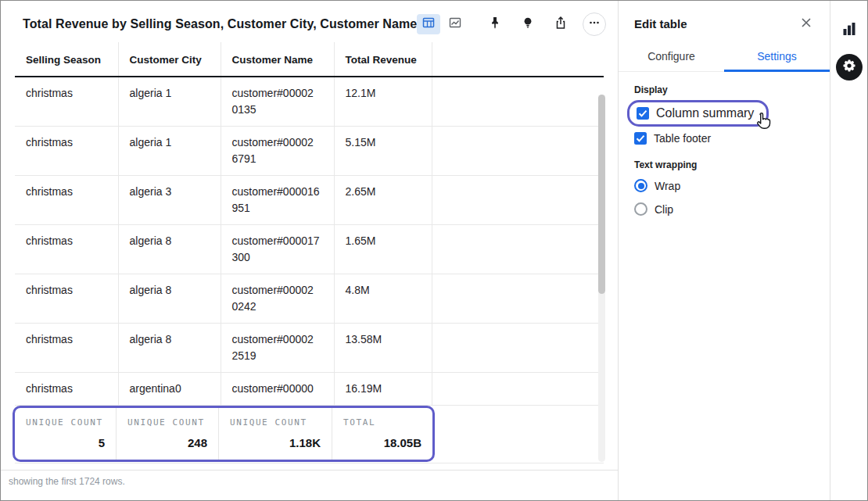 The height and width of the screenshot is (501, 868). Describe the element at coordinates (724, 186) in the screenshot. I see `wrap-option: Wrap` at that location.